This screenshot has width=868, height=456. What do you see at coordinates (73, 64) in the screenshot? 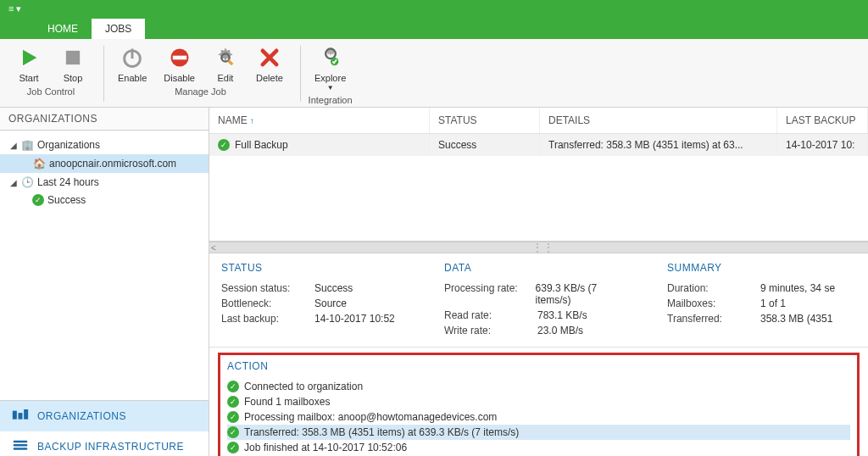
I see `stop-button: Stop` at bounding box center [73, 64].